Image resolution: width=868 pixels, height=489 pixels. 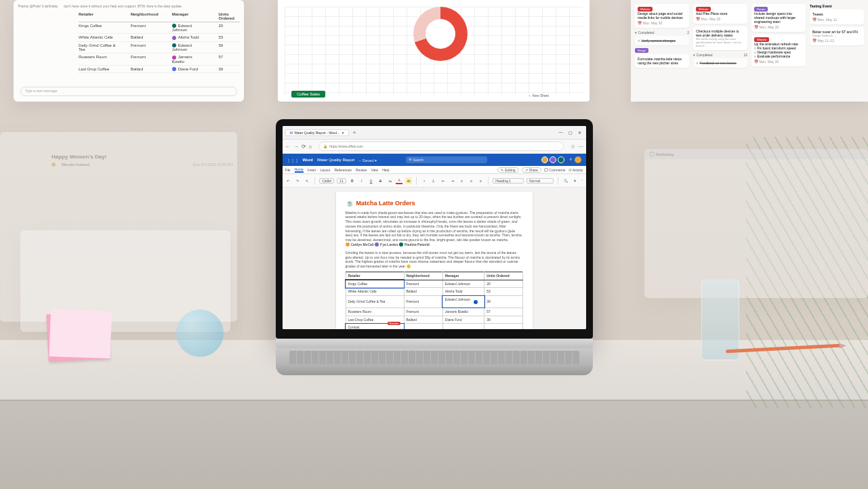 I want to click on window-maximize-icon: ▢, so click(x=571, y=133).